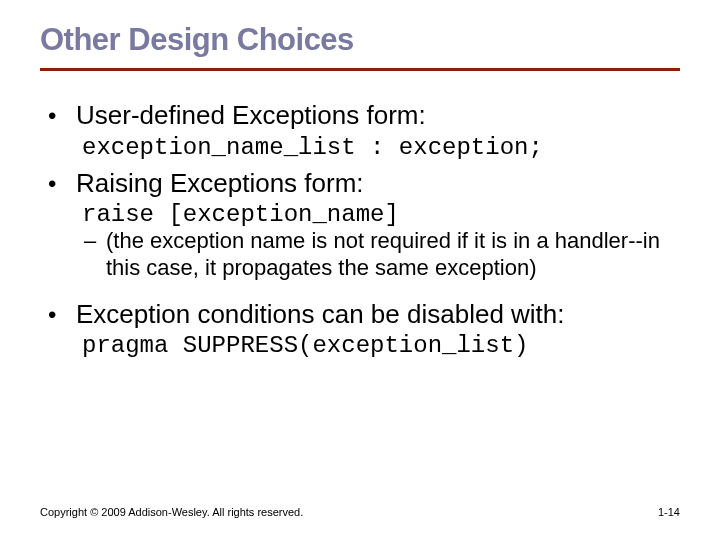 The width and height of the screenshot is (720, 540). Describe the element at coordinates (364, 314) in the screenshot. I see `bullet-item: • Exception conditions can be disabled w…` at that location.